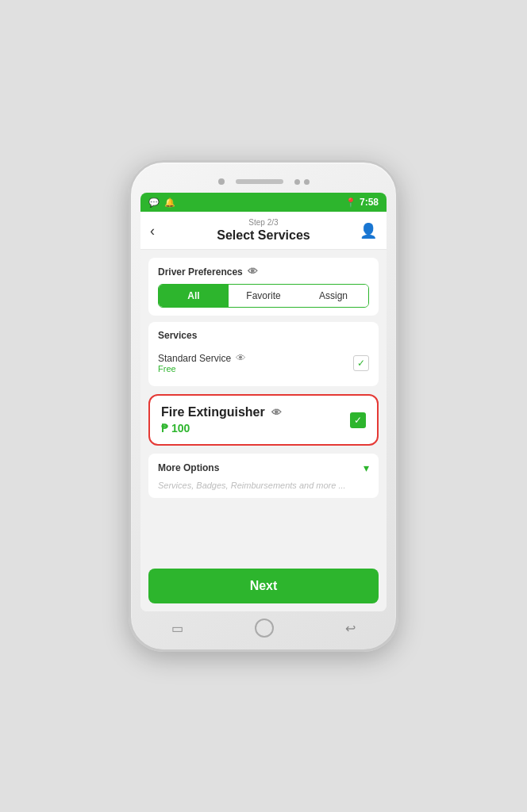 This screenshot has height=812, width=527. What do you see at coordinates (358, 420) in the screenshot?
I see `fire-extinguisher-checkbox: ✓` at bounding box center [358, 420].